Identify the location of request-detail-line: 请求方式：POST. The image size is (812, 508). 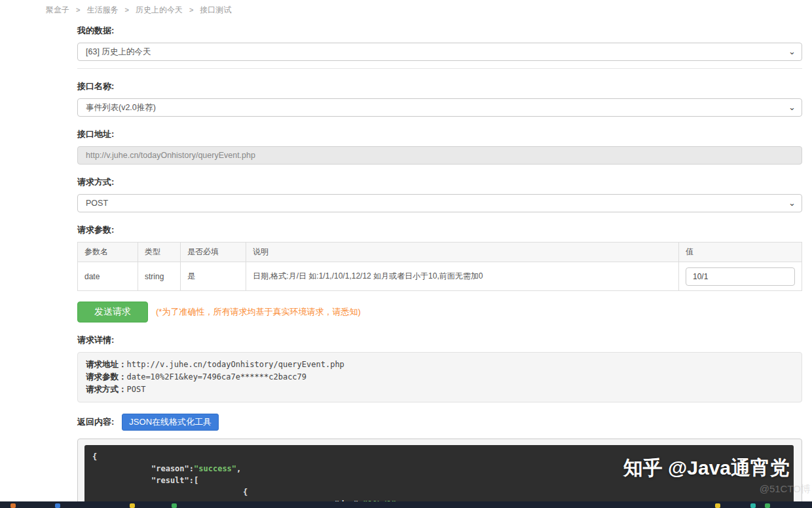
(440, 389).